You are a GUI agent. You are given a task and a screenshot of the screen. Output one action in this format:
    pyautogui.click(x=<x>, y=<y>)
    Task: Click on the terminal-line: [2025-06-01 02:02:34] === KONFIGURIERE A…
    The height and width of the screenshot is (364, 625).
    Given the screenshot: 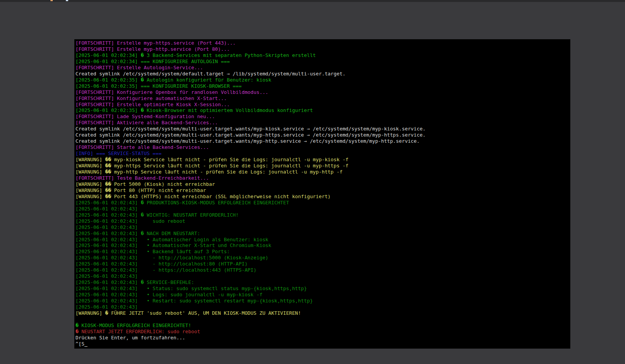 What is the action you would take?
    pyautogui.click(x=323, y=62)
    